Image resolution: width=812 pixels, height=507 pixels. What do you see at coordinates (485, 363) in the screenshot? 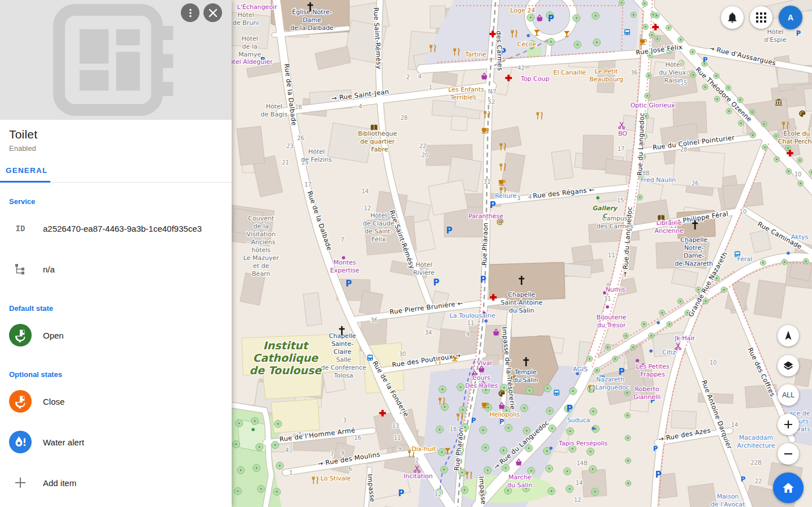
I see `place-label: Vival` at bounding box center [485, 363].